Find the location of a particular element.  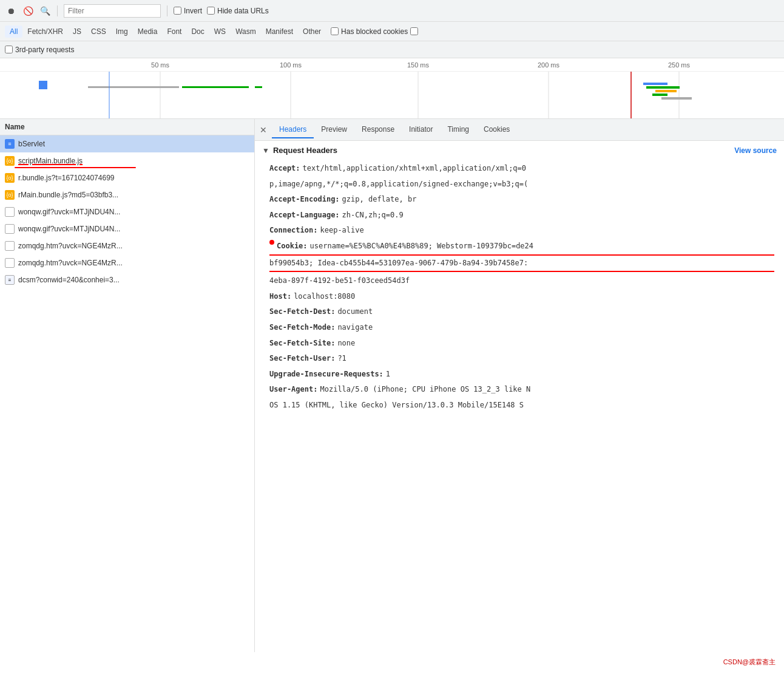

header-key: User-Agent: is located at coordinates (294, 390).